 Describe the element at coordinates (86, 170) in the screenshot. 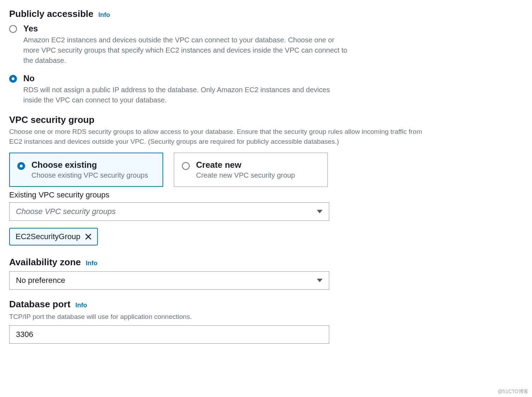

I see `tile-choose-existing: Choose existing Choose existing VPC secu…` at that location.